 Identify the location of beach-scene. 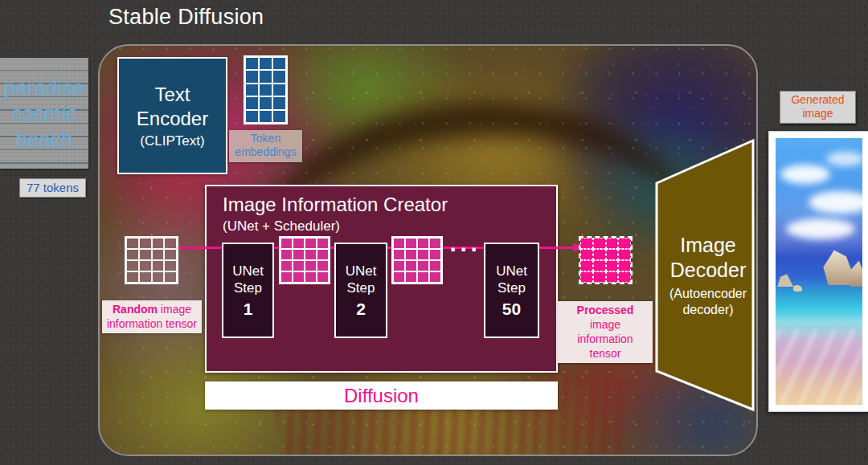
(819, 271).